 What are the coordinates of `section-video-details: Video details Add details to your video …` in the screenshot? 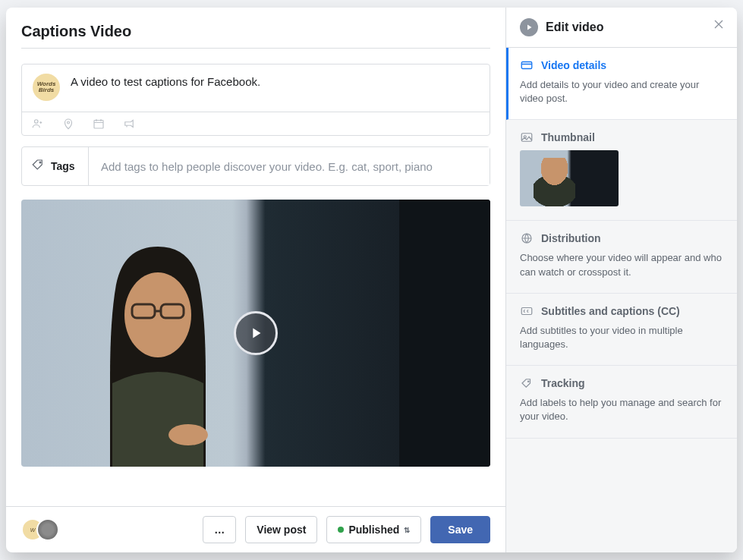 It's located at (622, 83).